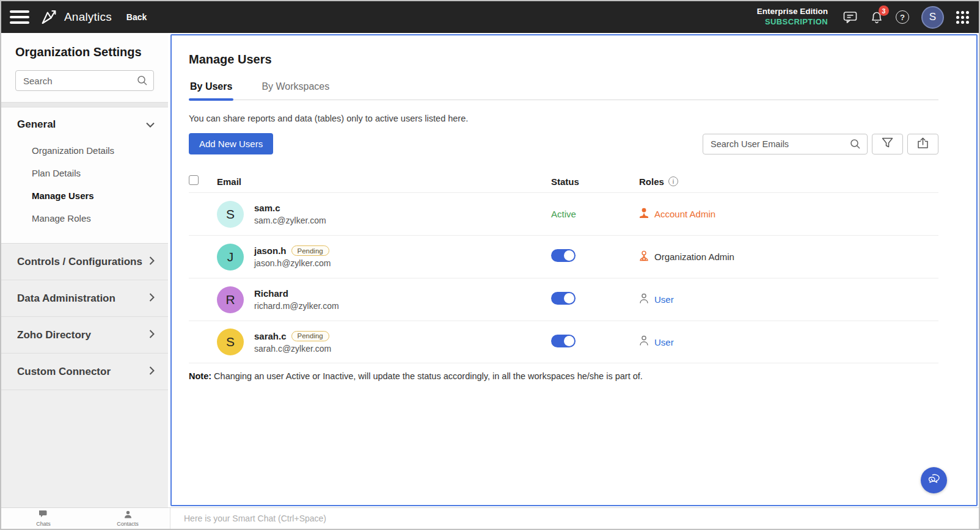 The width and height of the screenshot is (980, 530). I want to click on column-roles: Roles, so click(651, 182).